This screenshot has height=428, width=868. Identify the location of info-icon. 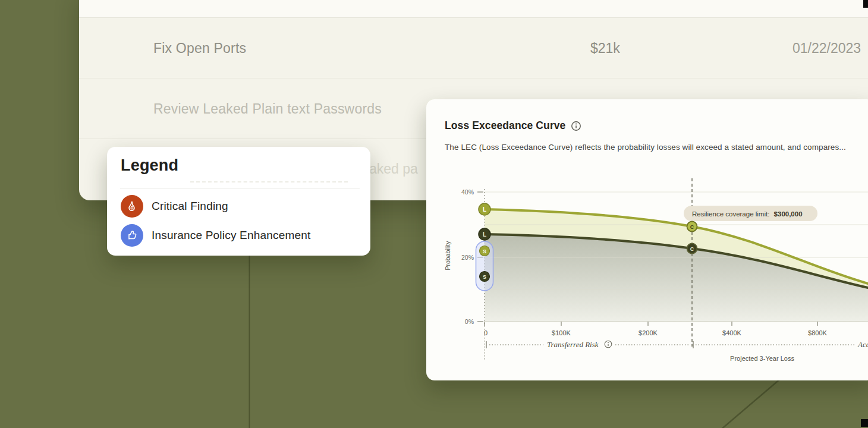
(608, 344).